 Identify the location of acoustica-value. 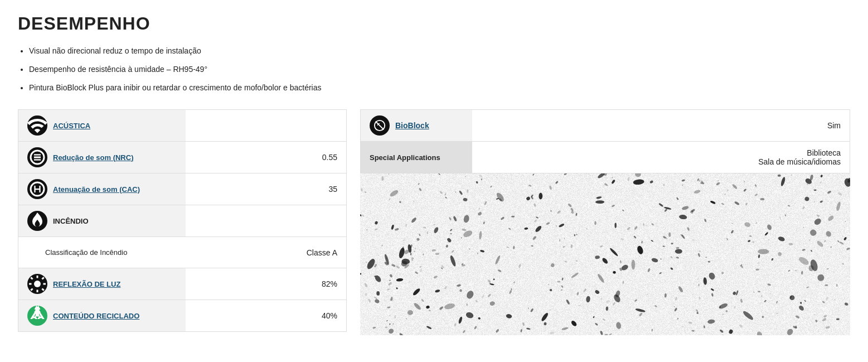
(266, 126).